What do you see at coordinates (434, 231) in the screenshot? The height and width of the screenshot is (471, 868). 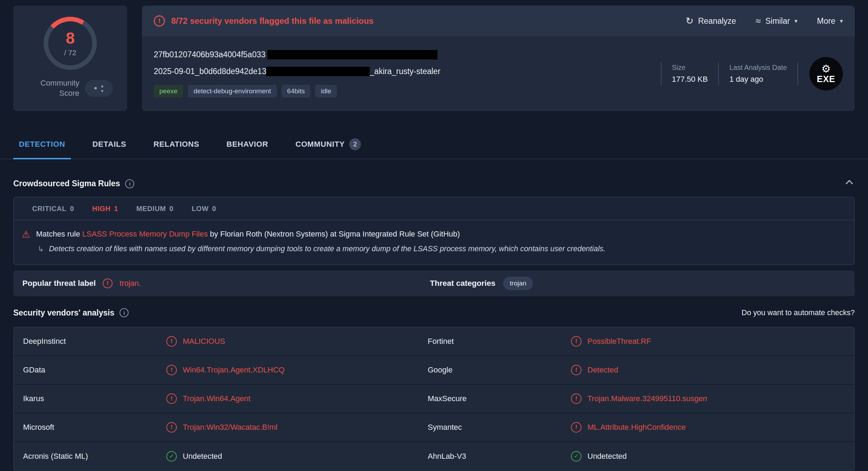 I see `sigma-rules-panel: CRITICAL 0 HIGH 1 MEDIUM 0 LOW 0 ⚠` at bounding box center [434, 231].